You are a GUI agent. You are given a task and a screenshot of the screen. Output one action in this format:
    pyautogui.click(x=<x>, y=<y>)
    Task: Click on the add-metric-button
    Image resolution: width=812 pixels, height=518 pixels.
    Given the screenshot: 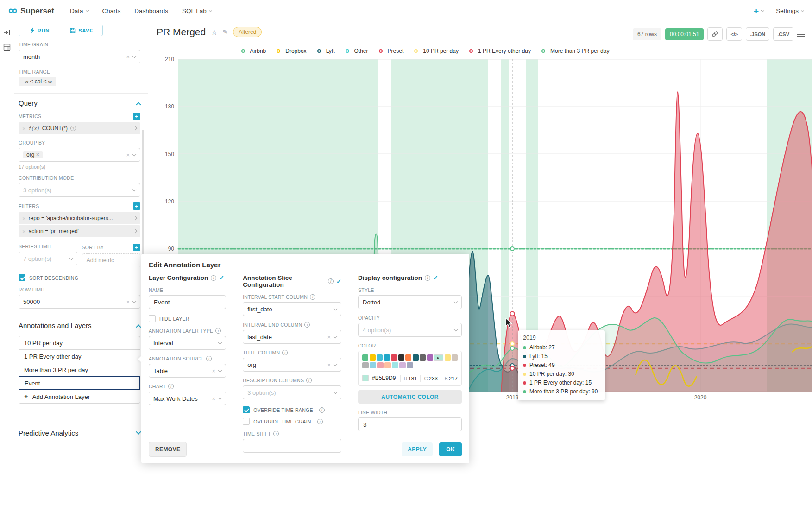 What is the action you would take?
    pyautogui.click(x=137, y=116)
    